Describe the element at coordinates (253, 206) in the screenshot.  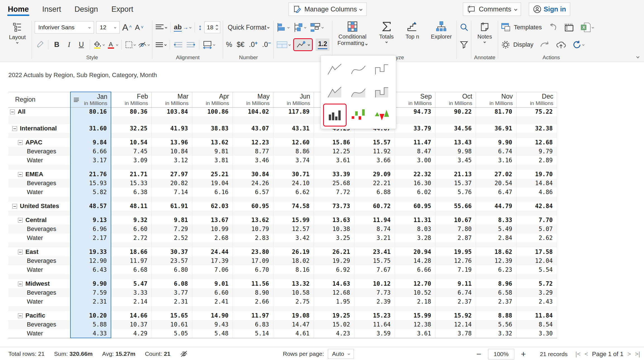
I see `value-cell: 60.95` at that location.